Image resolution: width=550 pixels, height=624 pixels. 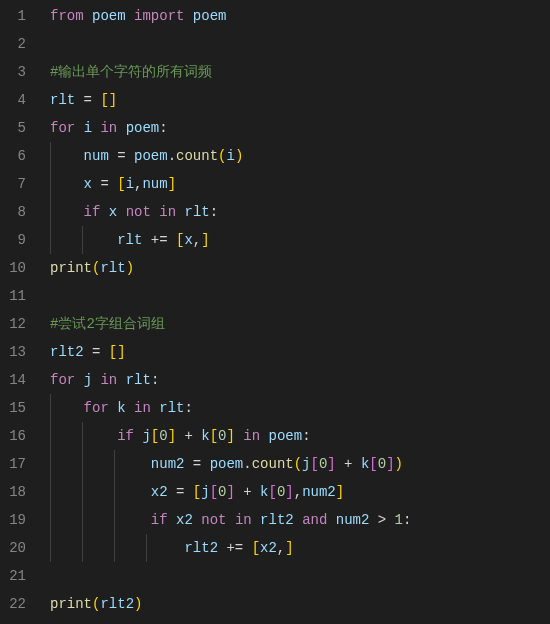 What do you see at coordinates (126, 436) in the screenshot?
I see `keyword-if: if` at bounding box center [126, 436].